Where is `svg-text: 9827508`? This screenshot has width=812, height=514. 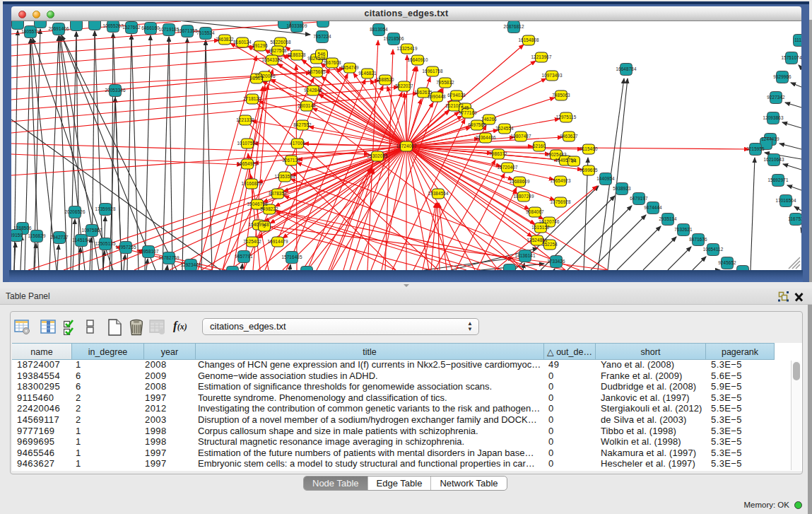 svg-text: 9827508 is located at coordinates (278, 51).